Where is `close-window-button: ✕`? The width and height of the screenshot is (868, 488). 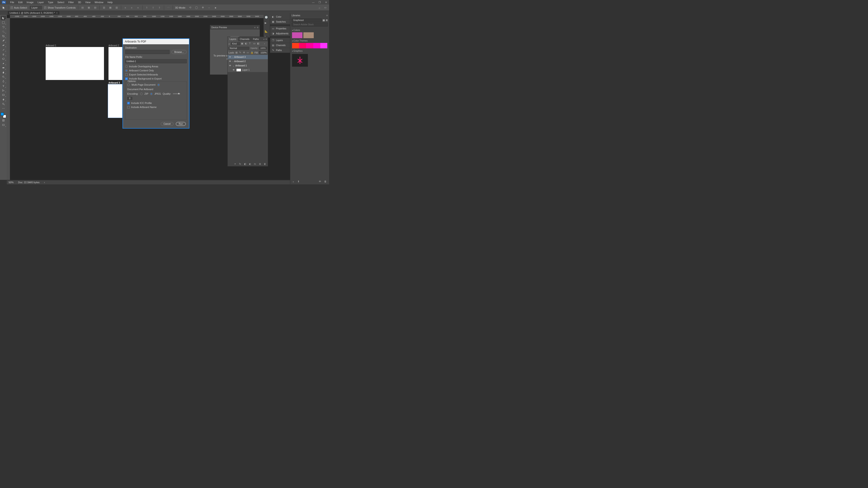 close-window-button: ✕ is located at coordinates (326, 2).